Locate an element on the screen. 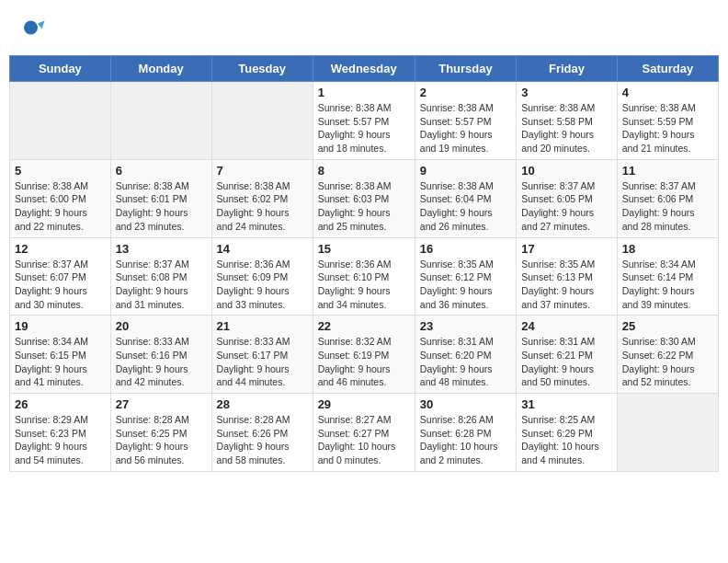 This screenshot has height=563, width=728. day-number: 6 is located at coordinates (162, 171).